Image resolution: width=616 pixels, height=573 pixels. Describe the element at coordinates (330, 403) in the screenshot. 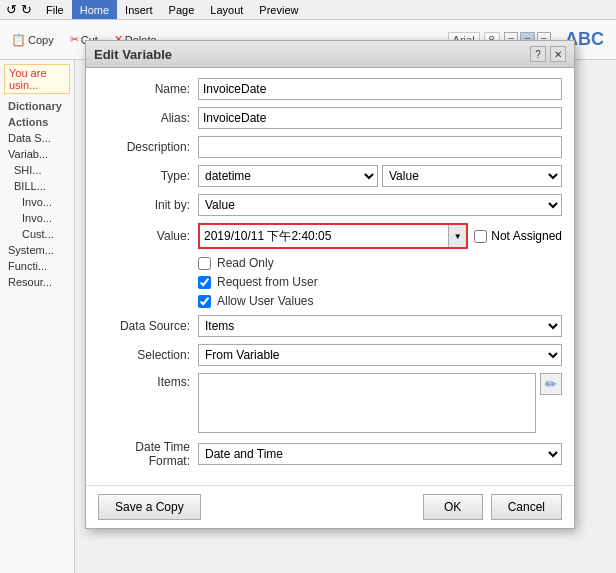

I see `items-row: Items: ✏` at that location.